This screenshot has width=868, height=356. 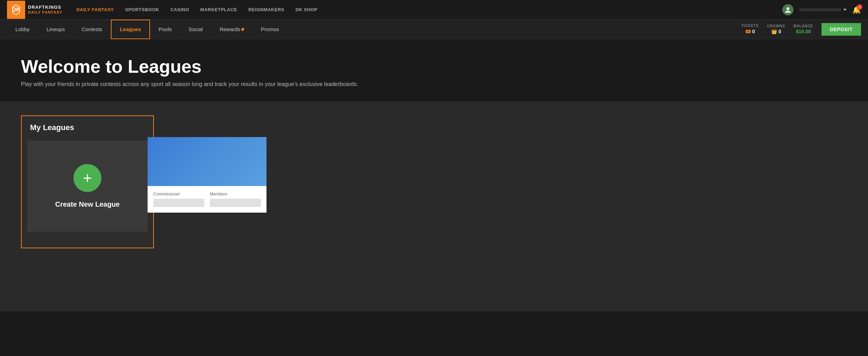 I want to click on top-nav-daily-fantasy: DAILY FANTASY, so click(x=95, y=10).